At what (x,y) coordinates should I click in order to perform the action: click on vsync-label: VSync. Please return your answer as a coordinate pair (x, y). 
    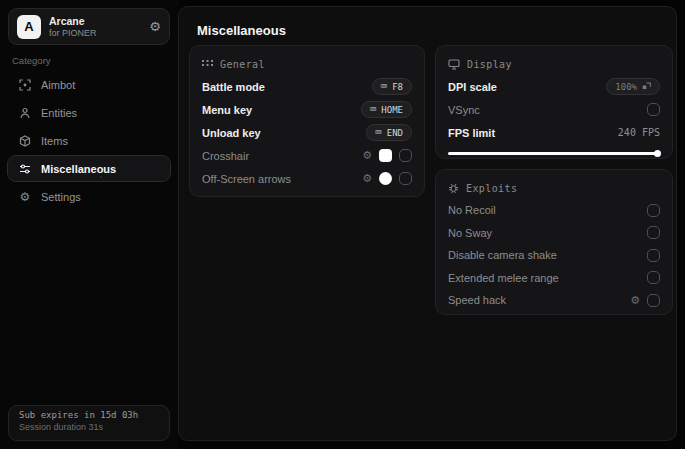
    Looking at the image, I should click on (464, 110).